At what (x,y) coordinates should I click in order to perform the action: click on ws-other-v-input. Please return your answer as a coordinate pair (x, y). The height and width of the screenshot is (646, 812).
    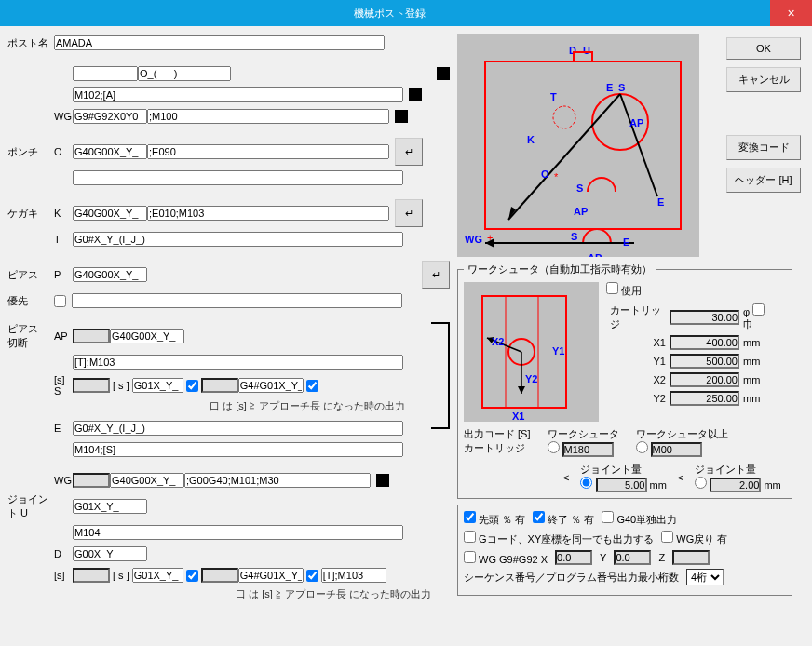
    Looking at the image, I should click on (676, 450).